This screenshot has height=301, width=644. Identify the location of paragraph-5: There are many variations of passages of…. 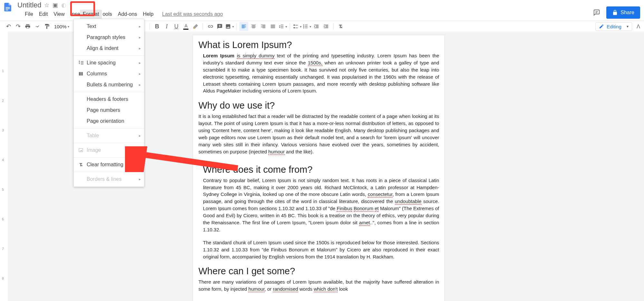
(319, 286).